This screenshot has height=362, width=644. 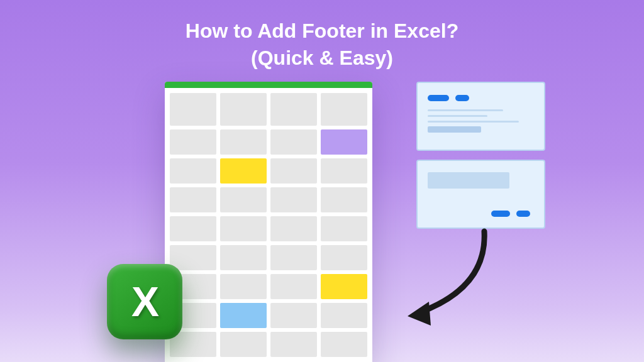 What do you see at coordinates (447, 282) in the screenshot?
I see `arrow-icon` at bounding box center [447, 282].